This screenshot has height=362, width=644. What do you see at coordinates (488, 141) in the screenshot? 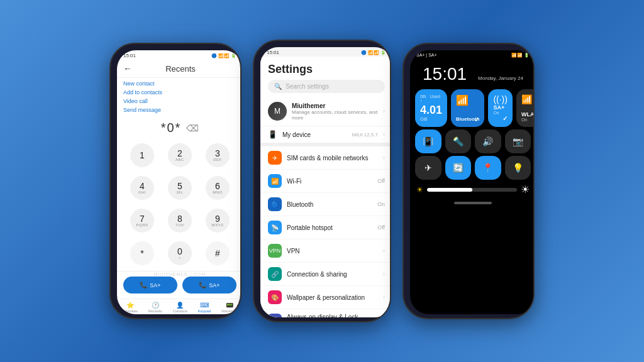
I see `volume-icon: 🔊` at bounding box center [488, 141].